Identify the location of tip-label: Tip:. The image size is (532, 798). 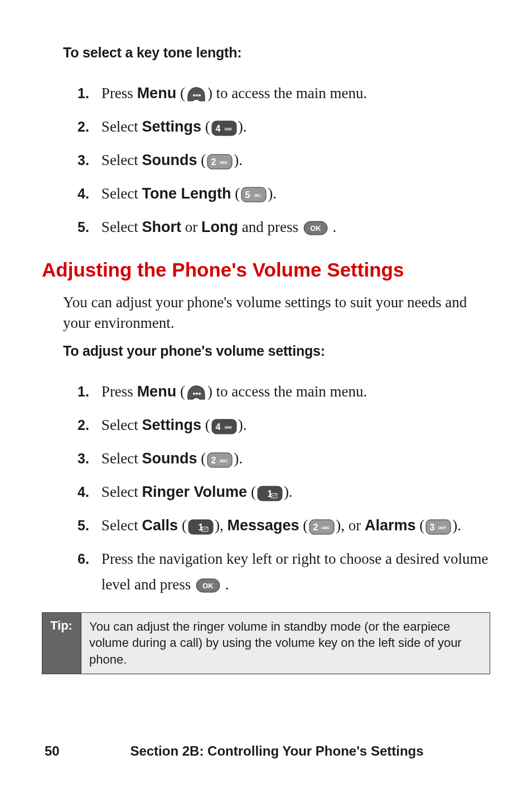
(62, 644).